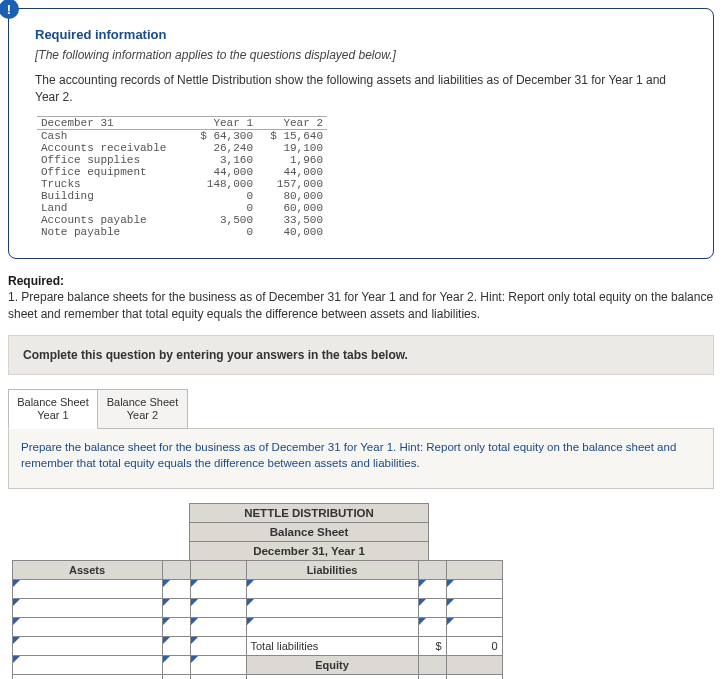  I want to click on total-equity-label: Total equity, so click(332, 676).